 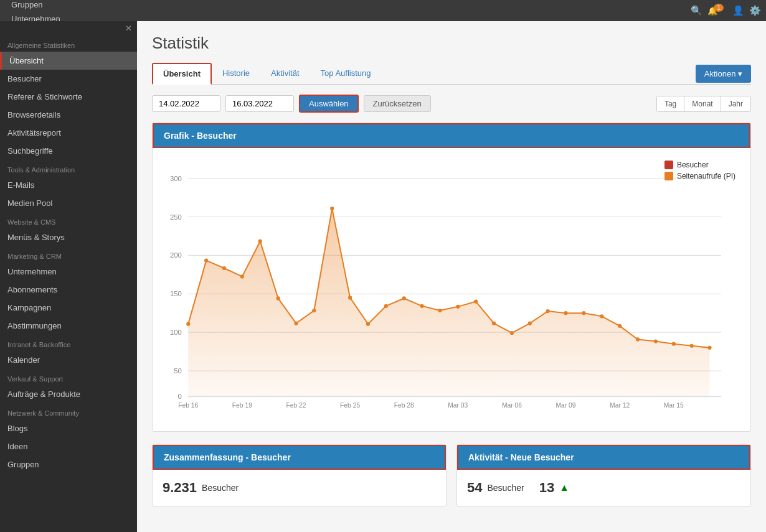 I want to click on activity-section-header: Aktivität - Neue Besucher, so click(x=604, y=457).